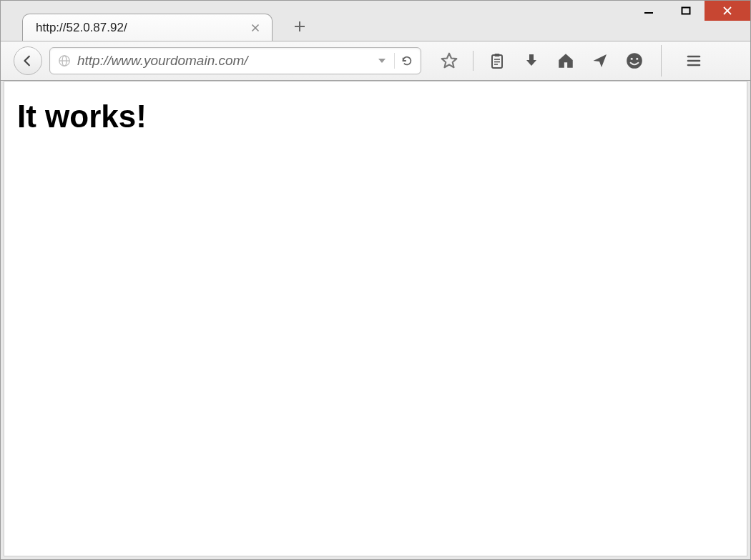 This screenshot has height=560, width=751. Describe the element at coordinates (600, 61) in the screenshot. I see `paper-plane-icon` at that location.